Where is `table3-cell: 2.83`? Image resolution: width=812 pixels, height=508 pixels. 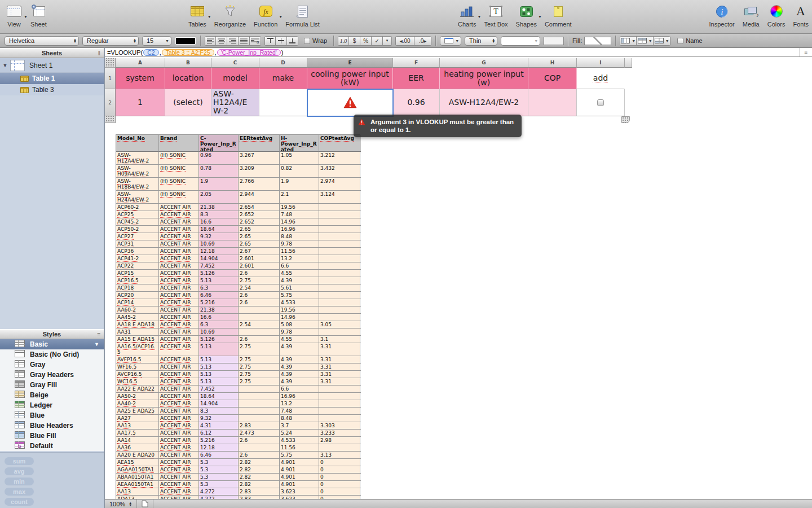
table3-cell: 2.83 is located at coordinates (259, 426).